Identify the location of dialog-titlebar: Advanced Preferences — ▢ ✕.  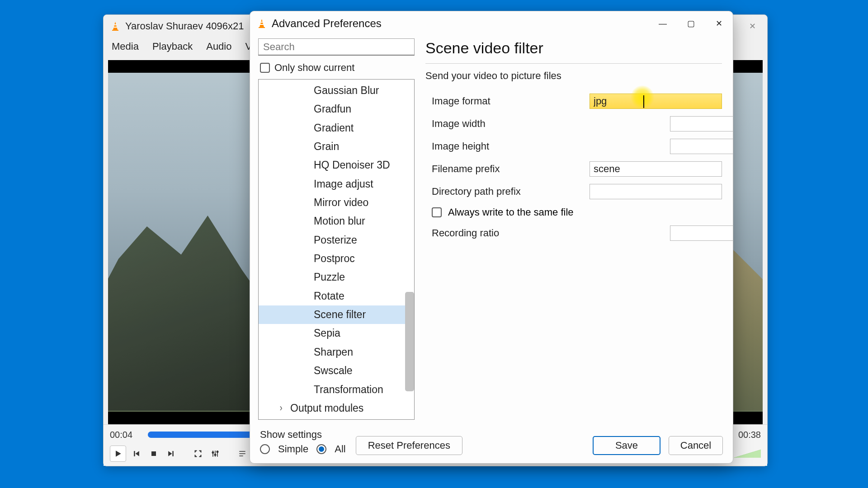
(491, 23).